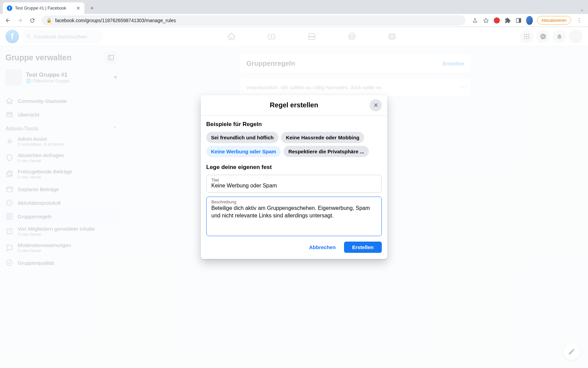 This screenshot has width=588, height=368. I want to click on chip-friendly: Sei freundlich und höflich, so click(242, 138).